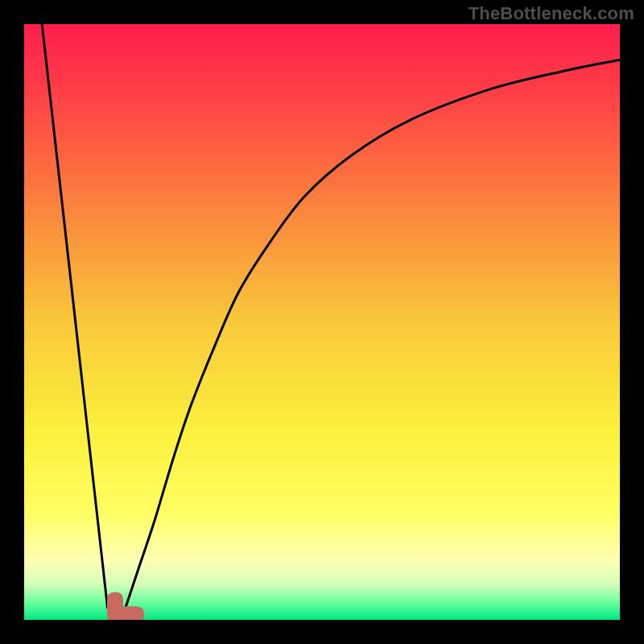  Describe the element at coordinates (551, 14) in the screenshot. I see `watermark-text: TheBottleneck.com` at that location.